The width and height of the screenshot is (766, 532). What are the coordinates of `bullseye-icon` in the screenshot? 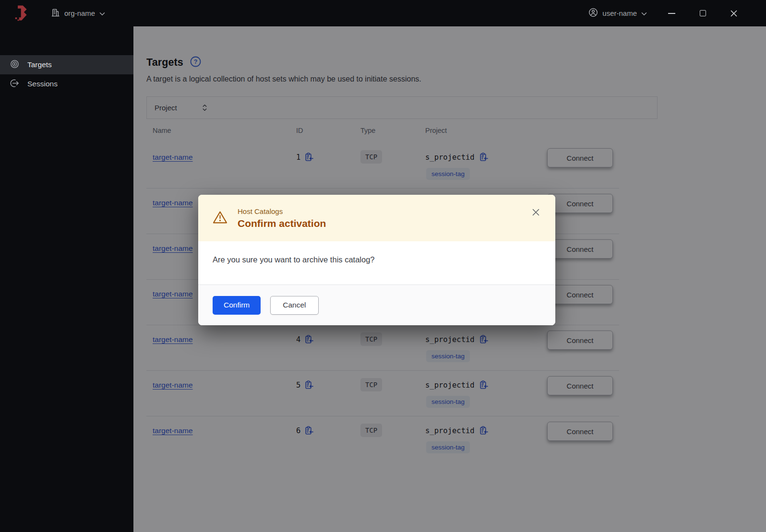 It's located at (14, 65).